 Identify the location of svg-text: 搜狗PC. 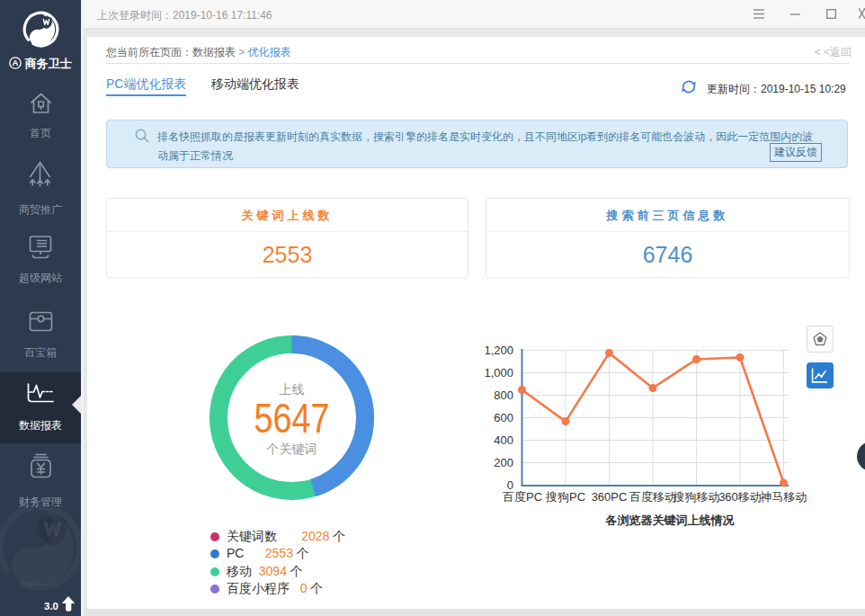
(565, 496).